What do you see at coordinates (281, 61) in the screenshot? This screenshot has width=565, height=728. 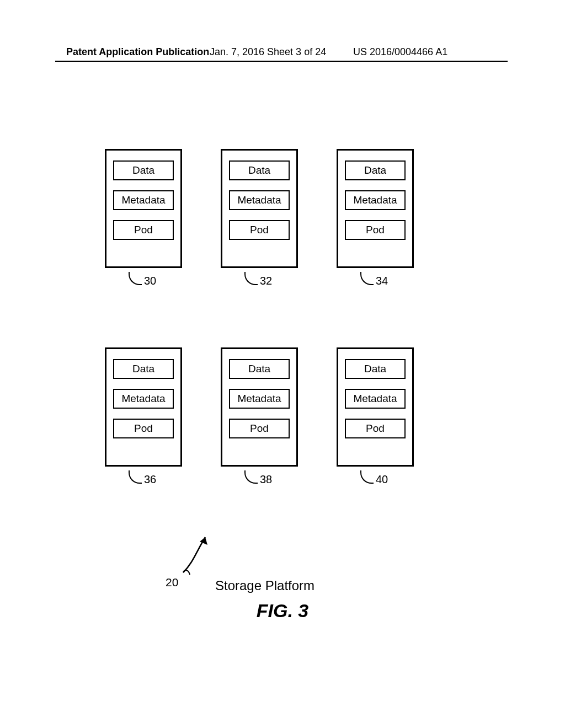 I see `header-divider` at bounding box center [281, 61].